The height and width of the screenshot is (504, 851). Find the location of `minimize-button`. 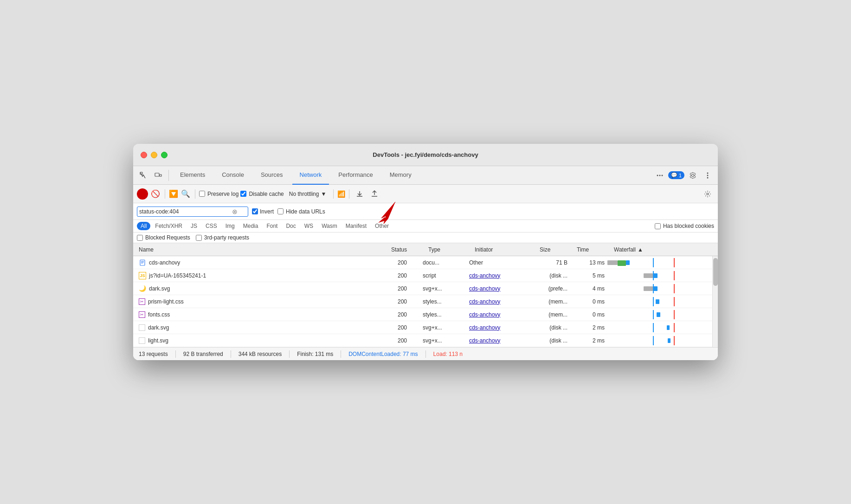

minimize-button is located at coordinates (154, 155).